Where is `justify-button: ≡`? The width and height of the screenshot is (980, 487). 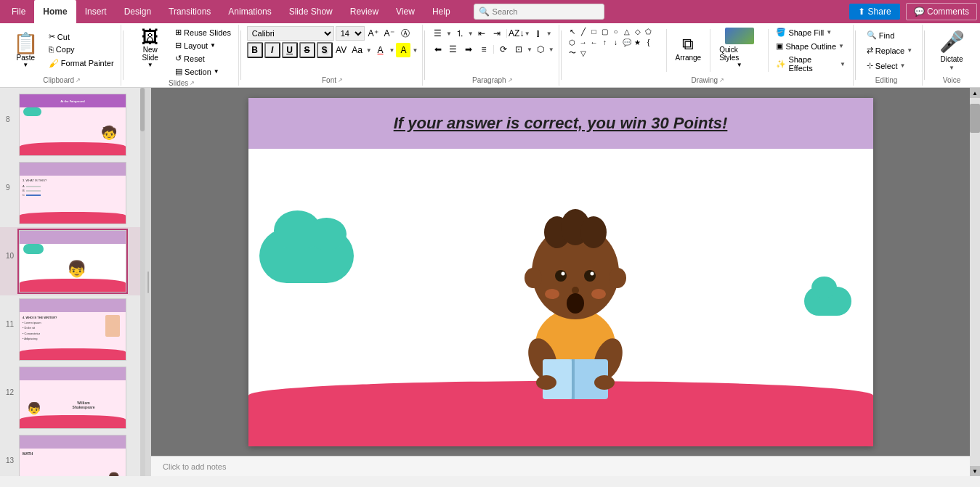
justify-button: ≡ is located at coordinates (484, 49).